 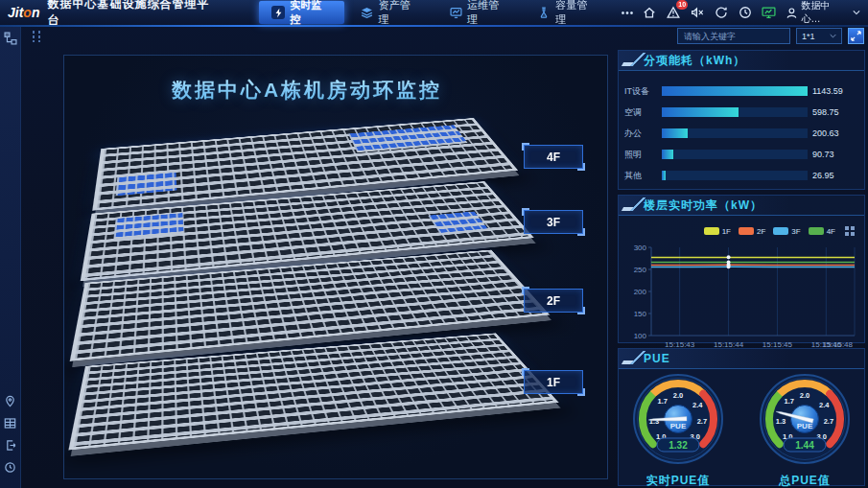 I want to click on pue-gauge-0: 1.01.31.72.02.42.73.0PUE1.32实时PUE值, so click(x=678, y=430).